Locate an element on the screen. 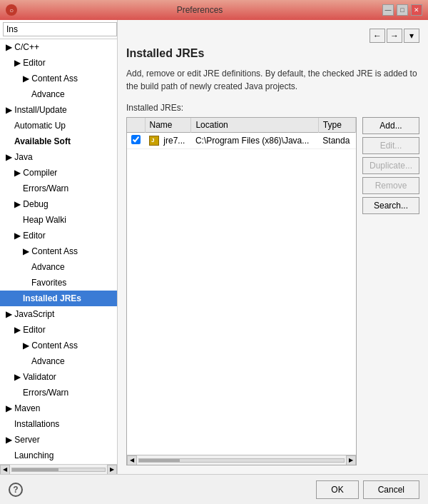 This screenshot has height=504, width=428. ok-button: OK is located at coordinates (337, 490).